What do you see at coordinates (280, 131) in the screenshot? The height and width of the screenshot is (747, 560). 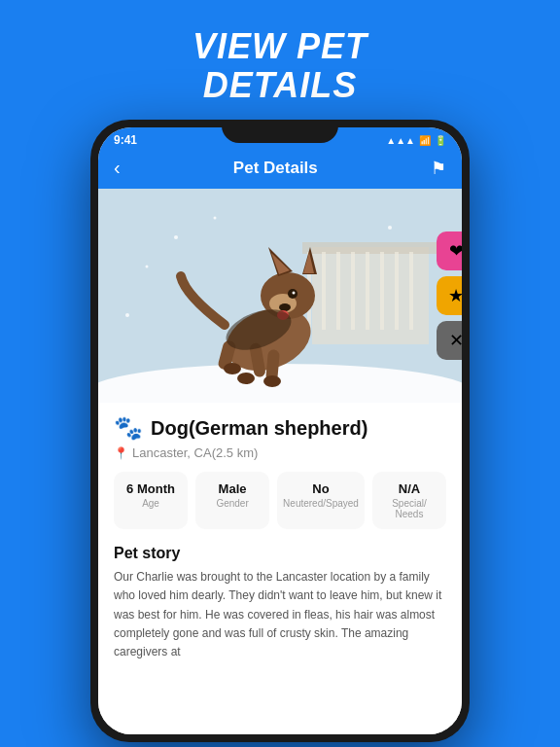 I see `phone-notch` at bounding box center [280, 131].